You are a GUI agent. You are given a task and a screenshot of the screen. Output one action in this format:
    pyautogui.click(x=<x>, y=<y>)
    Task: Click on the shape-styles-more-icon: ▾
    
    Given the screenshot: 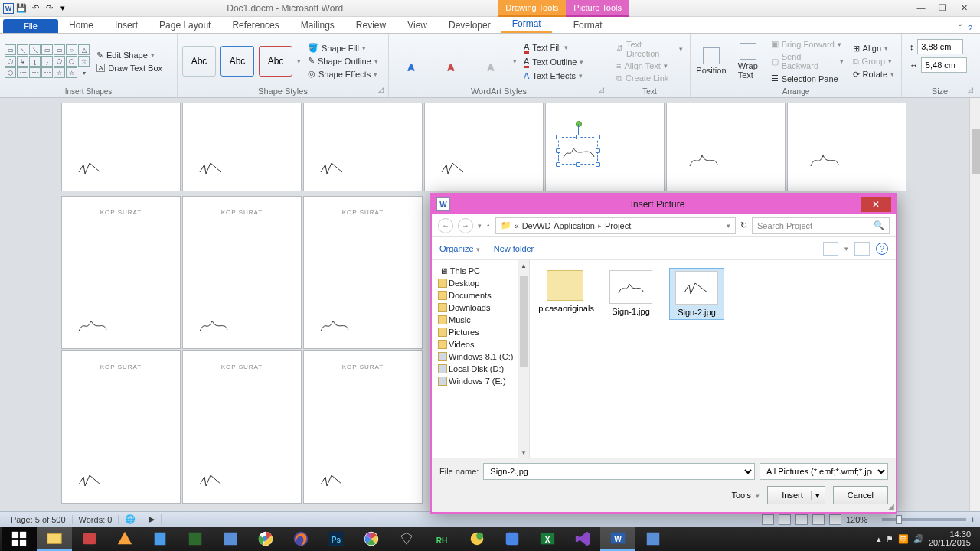 What is the action you would take?
    pyautogui.click(x=299, y=61)
    